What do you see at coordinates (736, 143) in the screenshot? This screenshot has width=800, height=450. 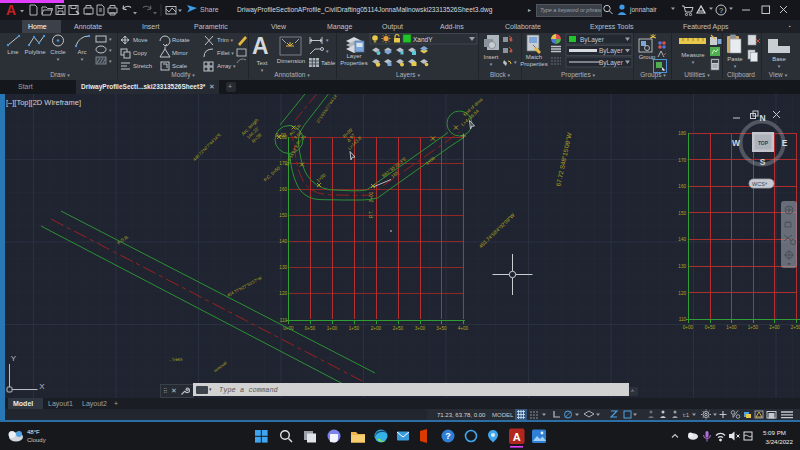 I see `svg-text: W` at bounding box center [736, 143].